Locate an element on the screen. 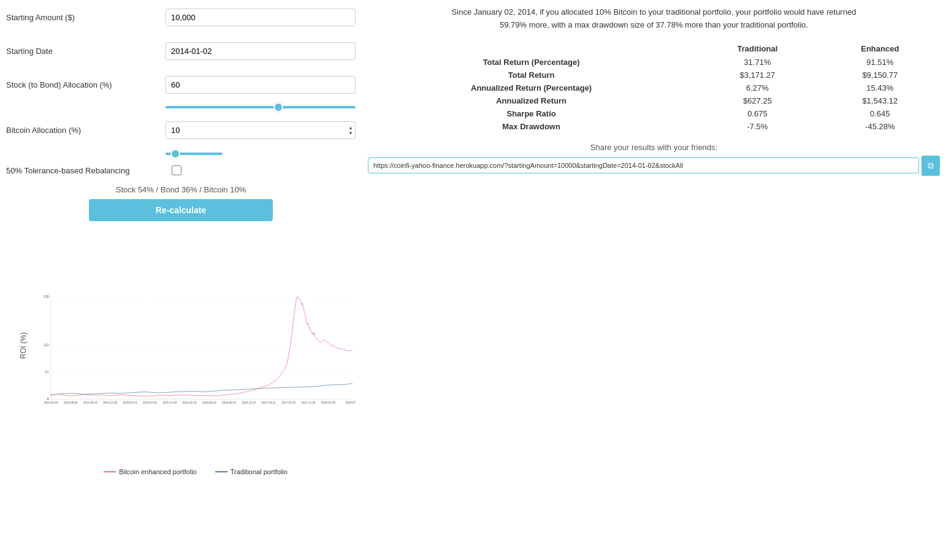 The height and width of the screenshot is (560, 946). svg-text: 57 is located at coordinates (47, 372).